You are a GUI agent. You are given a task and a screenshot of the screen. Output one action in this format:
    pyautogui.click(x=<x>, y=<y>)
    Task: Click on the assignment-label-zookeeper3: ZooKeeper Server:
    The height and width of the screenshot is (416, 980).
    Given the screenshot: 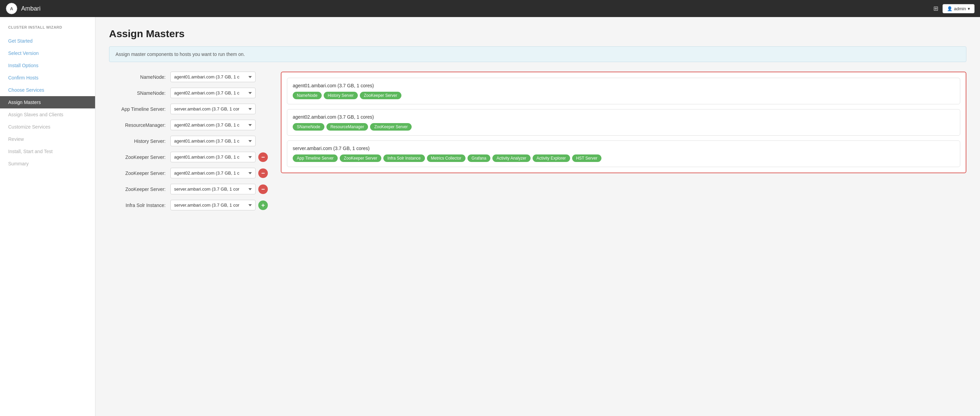 What is the action you would take?
    pyautogui.click(x=140, y=189)
    